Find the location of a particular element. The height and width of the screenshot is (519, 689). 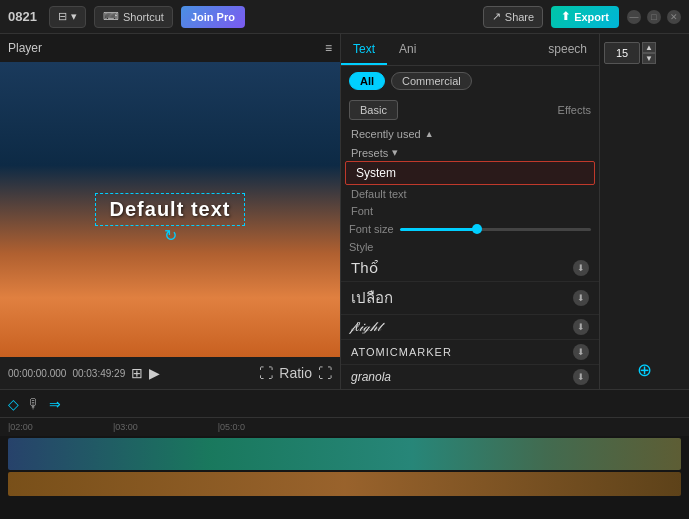

font-size-control: ▲ ▼ is located at coordinates (644, 53).